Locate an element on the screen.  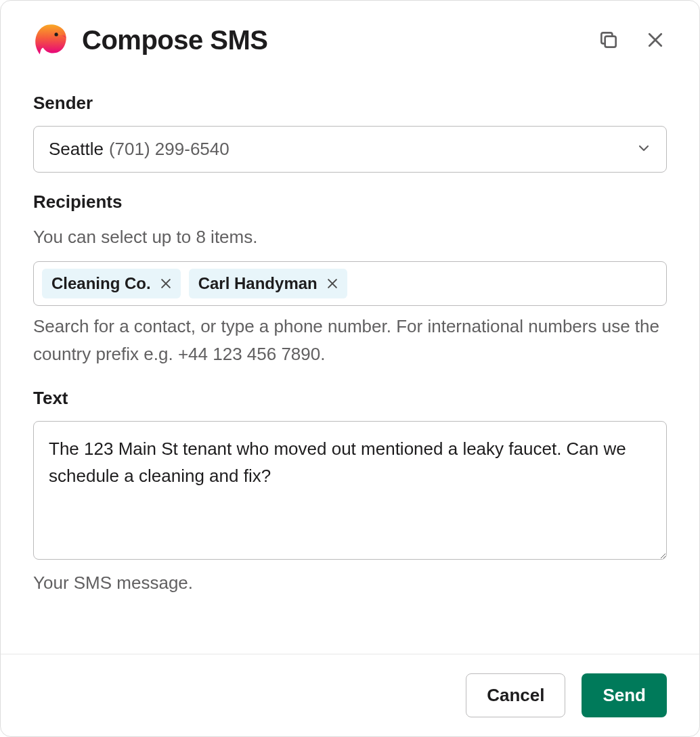
text-help: Your SMS message. is located at coordinates (350, 583).